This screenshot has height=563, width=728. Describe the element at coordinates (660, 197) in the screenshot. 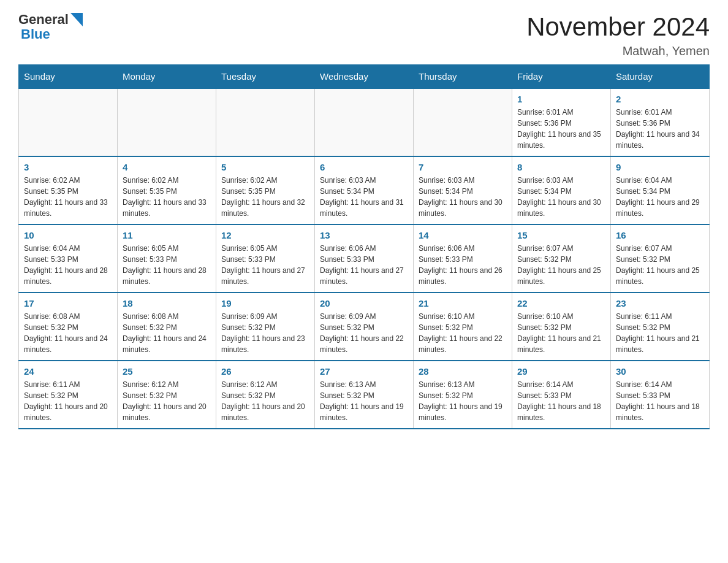

I see `day-info: Sunrise: 6:04 AMSunset: 5:34 PMDaylight:…` at that location.